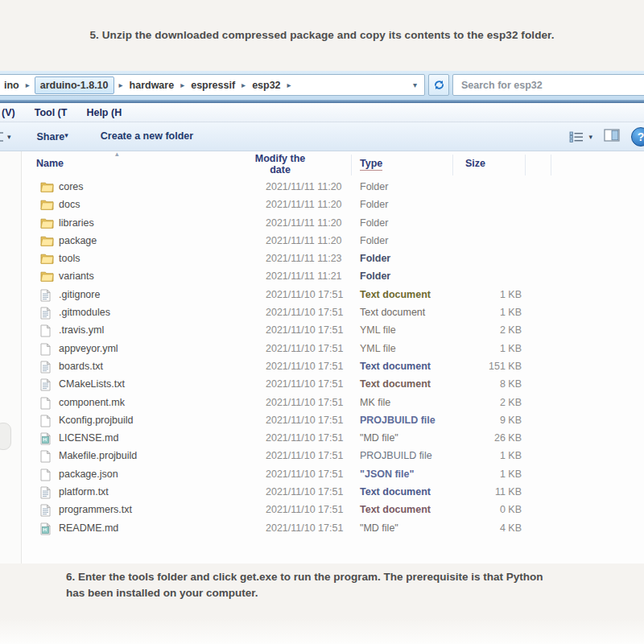  Describe the element at coordinates (53, 137) in the screenshot. I see `share-button: Share▾` at that location.